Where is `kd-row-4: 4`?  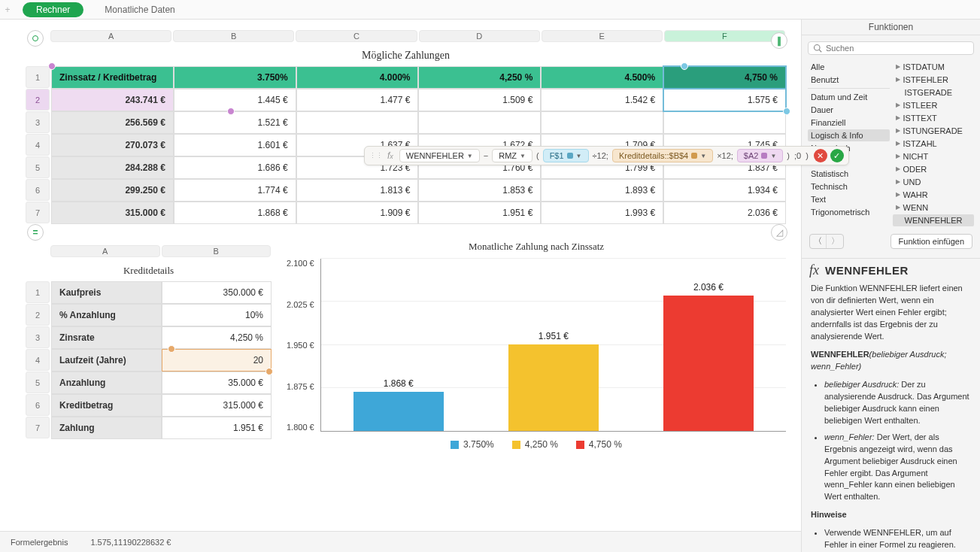
kd-row-4: 4 is located at coordinates (38, 359).